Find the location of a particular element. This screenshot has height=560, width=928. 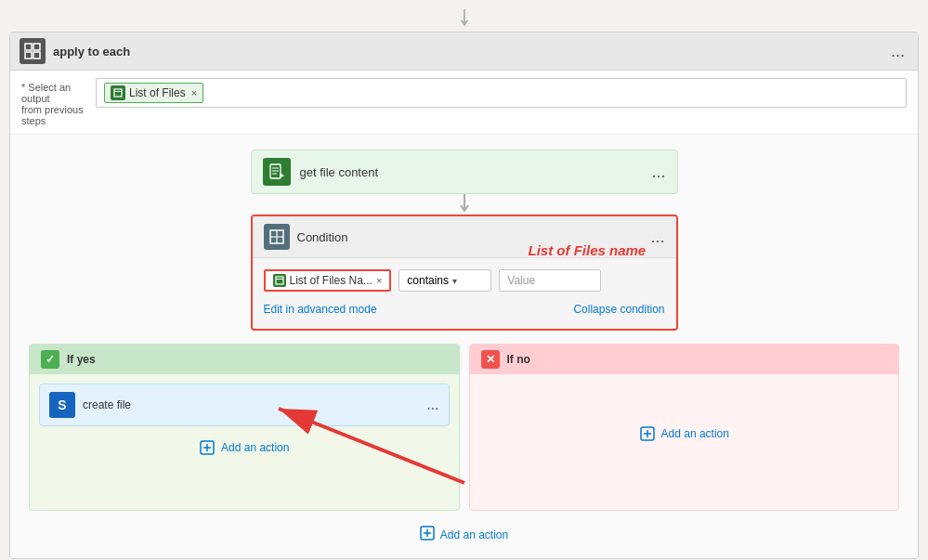

branch-no-add-action-label: Add an action is located at coordinates (695, 434).